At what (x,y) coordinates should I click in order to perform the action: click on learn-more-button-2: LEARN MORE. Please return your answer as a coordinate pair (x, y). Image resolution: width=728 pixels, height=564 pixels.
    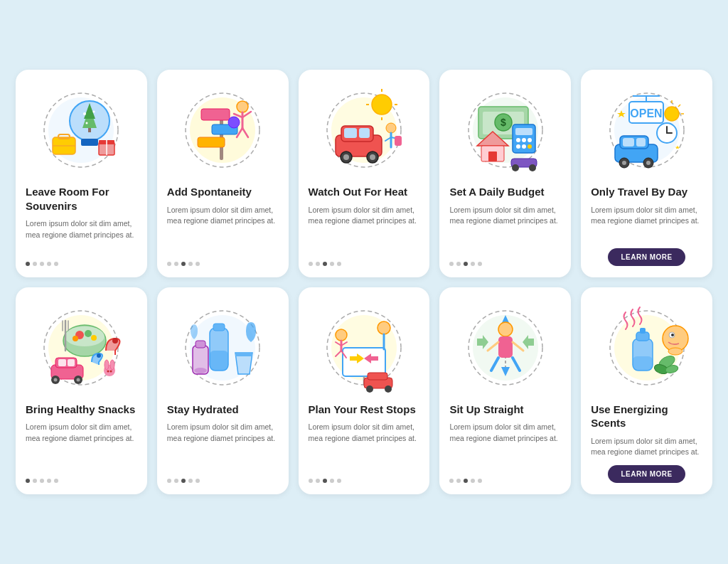
    Looking at the image, I should click on (646, 474).